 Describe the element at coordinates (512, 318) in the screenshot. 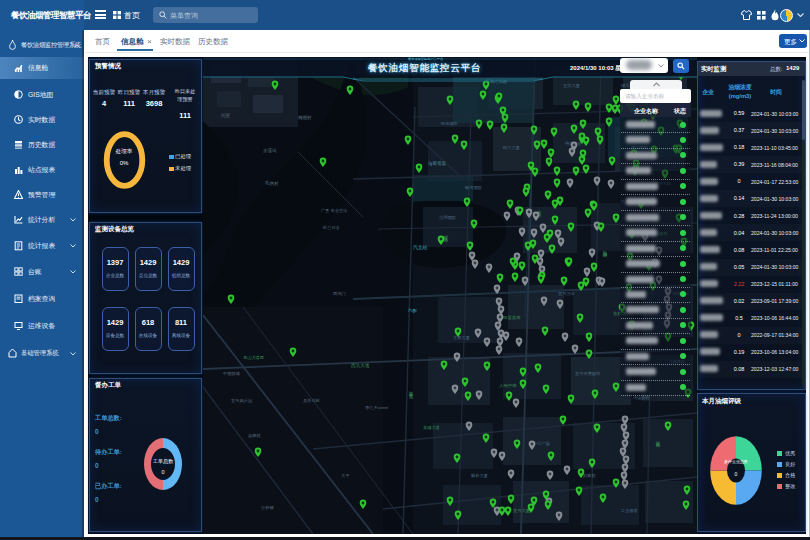

I see `svg-text: 阳泉东路` at that location.